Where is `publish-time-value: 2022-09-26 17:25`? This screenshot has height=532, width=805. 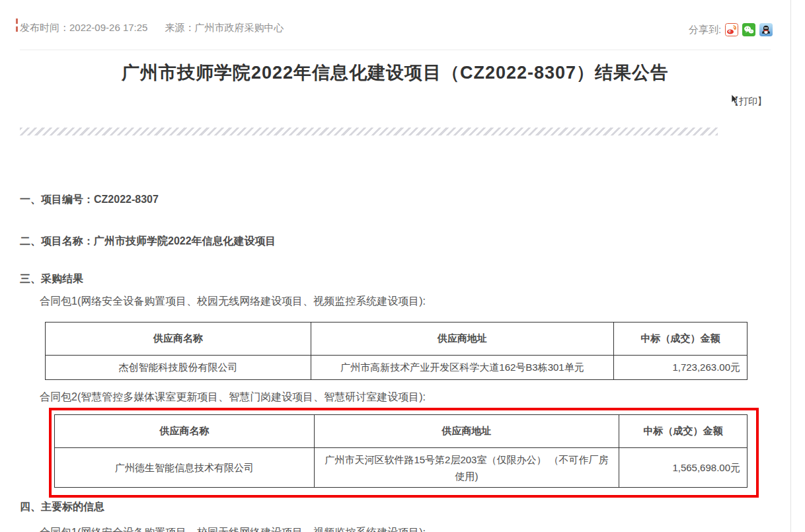 publish-time-value: 2022-09-26 17:25 is located at coordinates (108, 28).